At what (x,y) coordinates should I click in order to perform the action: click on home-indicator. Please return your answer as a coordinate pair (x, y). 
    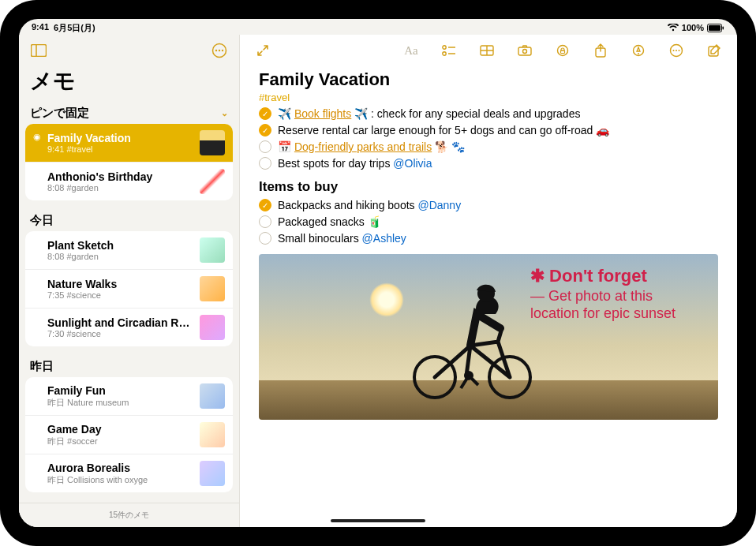
    Looking at the image, I should click on (378, 521).